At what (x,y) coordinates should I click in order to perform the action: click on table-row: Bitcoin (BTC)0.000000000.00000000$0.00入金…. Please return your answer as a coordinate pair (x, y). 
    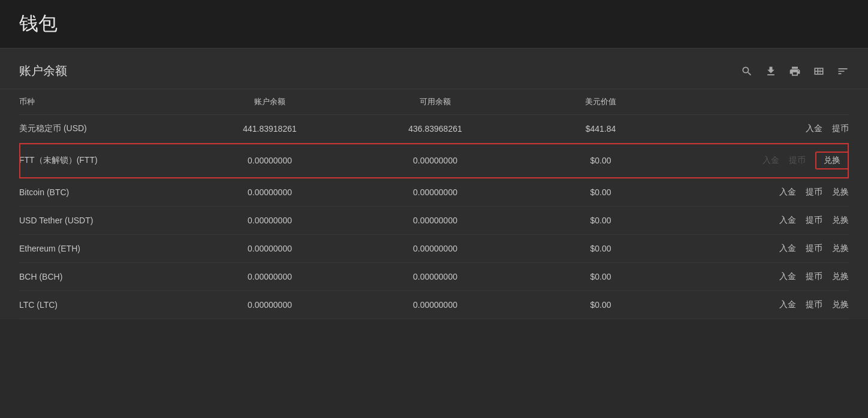
    Looking at the image, I should click on (434, 193).